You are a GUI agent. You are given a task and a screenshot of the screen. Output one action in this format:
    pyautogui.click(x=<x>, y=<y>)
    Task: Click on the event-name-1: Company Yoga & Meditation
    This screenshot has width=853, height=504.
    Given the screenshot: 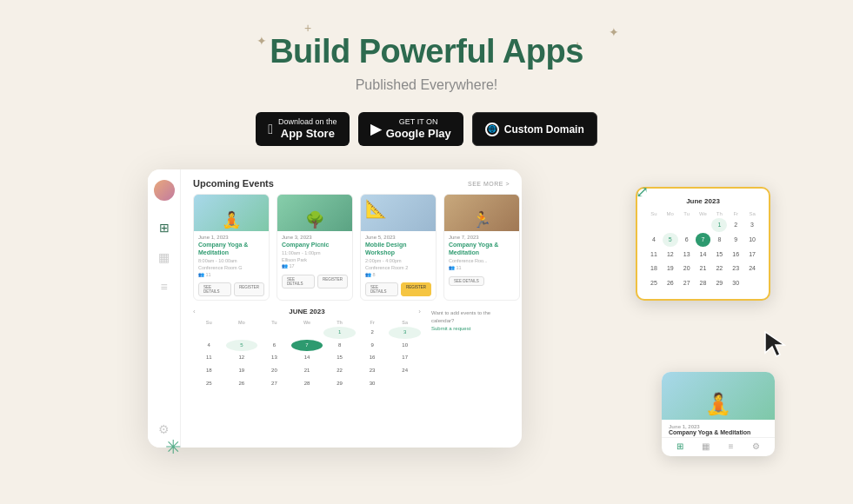 What is the action you would take?
    pyautogui.click(x=231, y=249)
    